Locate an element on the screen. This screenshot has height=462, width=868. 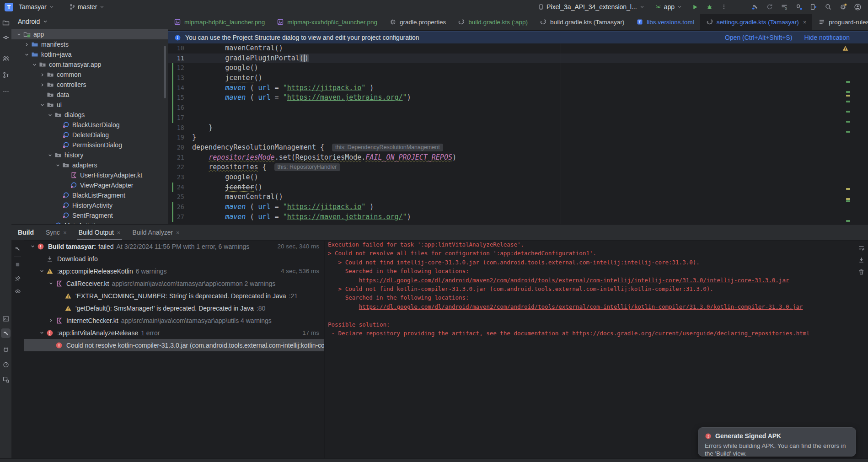
build-tree-row-2: :app:compileReleaseKotlin6 warnings4 sec… is located at coordinates (174, 271).